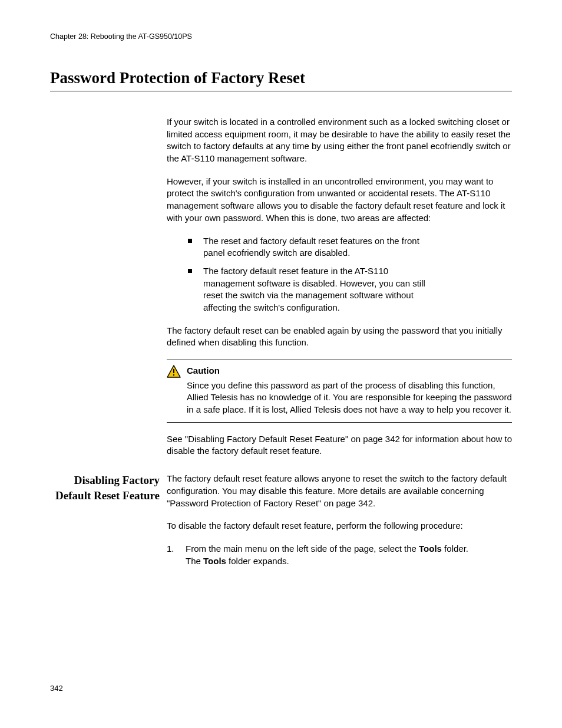  Describe the element at coordinates (194, 561) in the screenshot. I see `step-text: The` at that location.